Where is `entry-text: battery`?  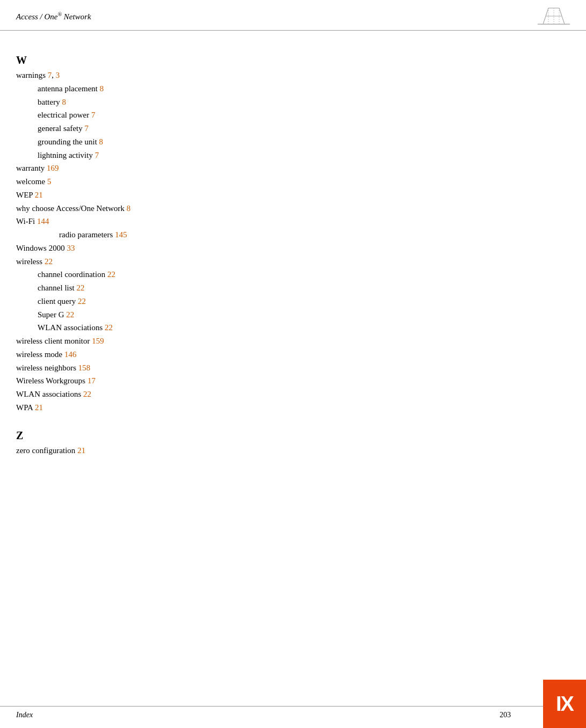 entry-text: battery is located at coordinates (49, 102).